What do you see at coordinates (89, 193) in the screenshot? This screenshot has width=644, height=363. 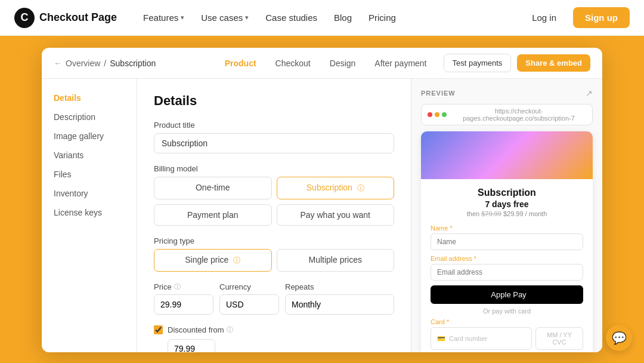 I see `sidebar-item-inventory: Inventory` at bounding box center [89, 193].